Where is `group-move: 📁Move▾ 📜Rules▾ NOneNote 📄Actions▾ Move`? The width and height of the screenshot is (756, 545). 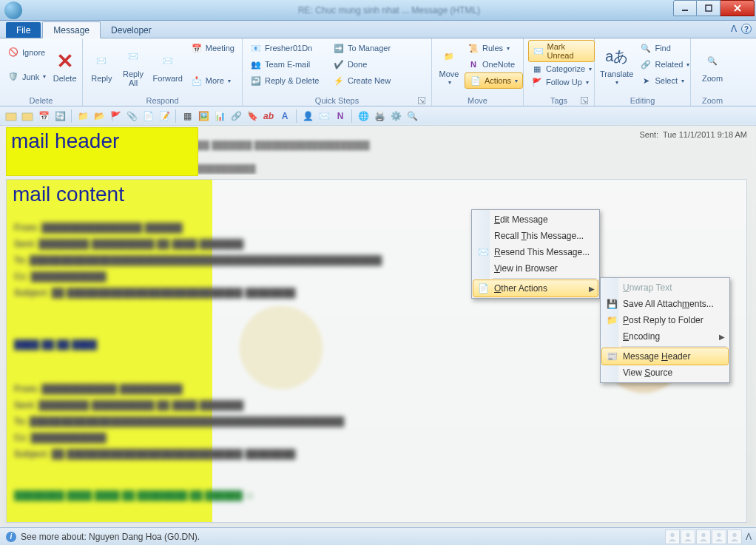 group-move: 📁Move▾ 📜Rules▾ NOneNote 📄Actions▾ Move is located at coordinates (478, 72).